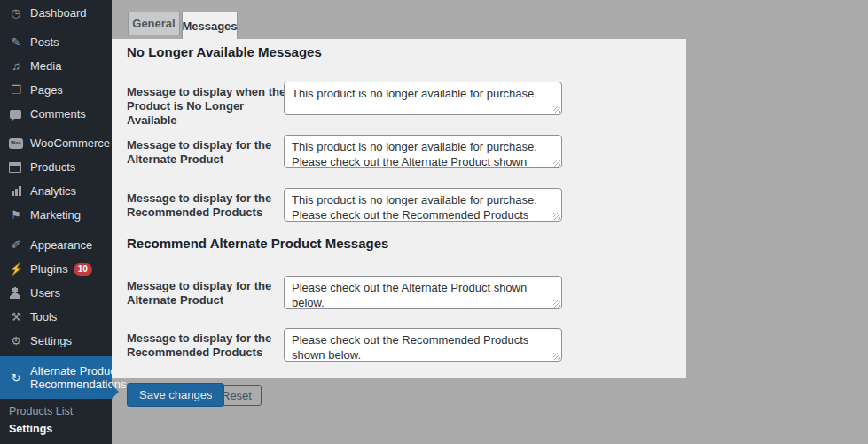  I want to click on sidebar-item-analytics: Analytics, so click(56, 191).